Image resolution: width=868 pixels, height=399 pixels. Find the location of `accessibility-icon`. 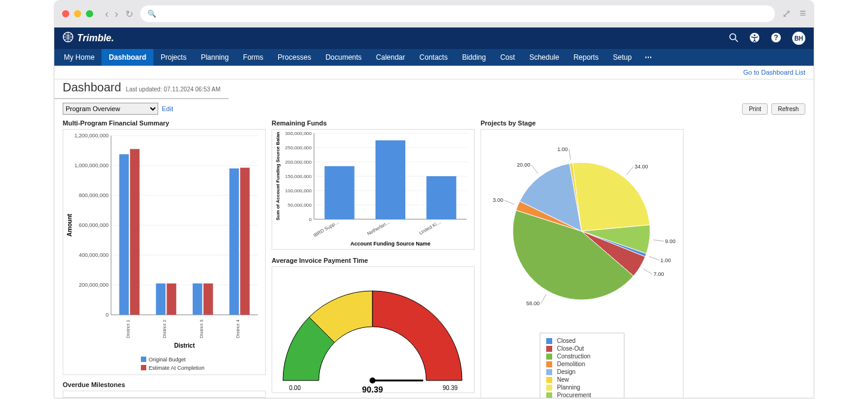

accessibility-icon is located at coordinates (755, 38).